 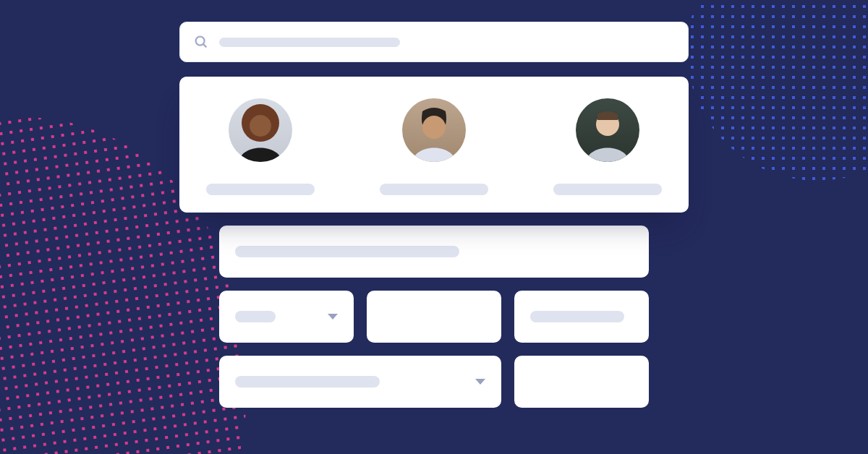 I want to click on filter-header-field, so click(x=434, y=252).